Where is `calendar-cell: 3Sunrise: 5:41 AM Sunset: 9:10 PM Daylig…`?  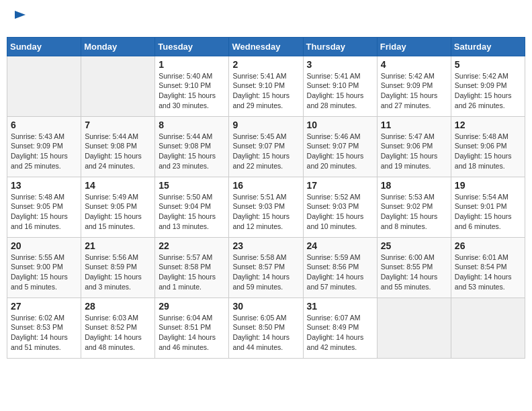
calendar-cell: 3Sunrise: 5:41 AM Sunset: 9:10 PM Daylig… is located at coordinates (340, 86).